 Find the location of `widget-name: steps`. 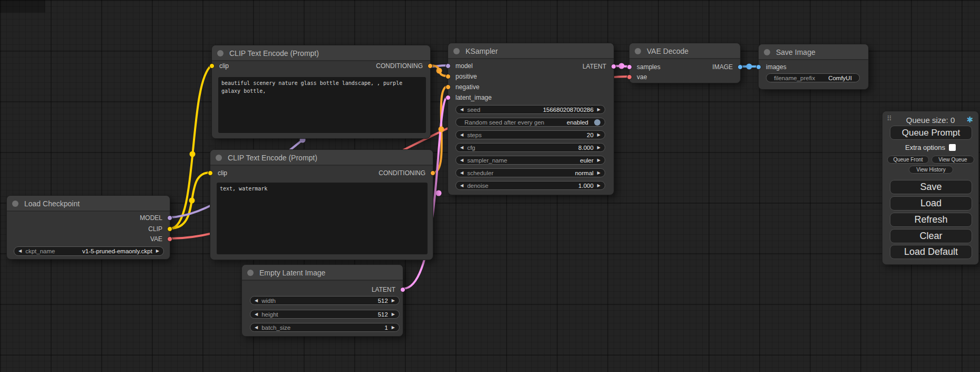

widget-name: steps is located at coordinates (474, 135).